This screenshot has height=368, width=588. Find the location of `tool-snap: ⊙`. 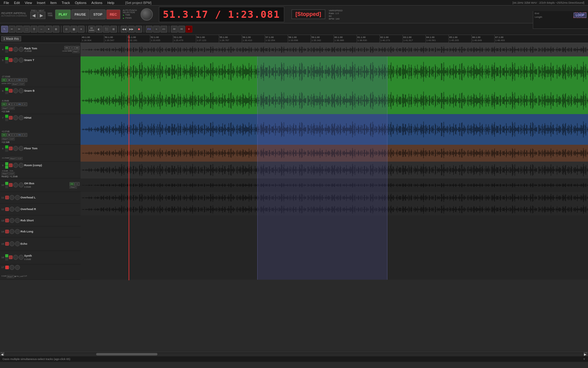

tool-snap: ⊙ is located at coordinates (66, 29).